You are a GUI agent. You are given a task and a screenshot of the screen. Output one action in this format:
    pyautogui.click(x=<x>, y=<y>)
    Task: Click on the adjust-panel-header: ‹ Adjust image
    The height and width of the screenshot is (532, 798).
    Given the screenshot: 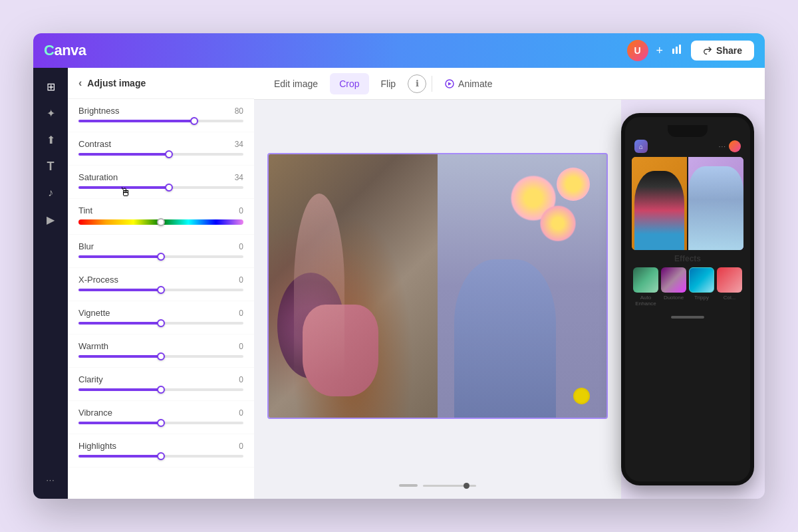 What is the action you would take?
    pyautogui.click(x=161, y=84)
    